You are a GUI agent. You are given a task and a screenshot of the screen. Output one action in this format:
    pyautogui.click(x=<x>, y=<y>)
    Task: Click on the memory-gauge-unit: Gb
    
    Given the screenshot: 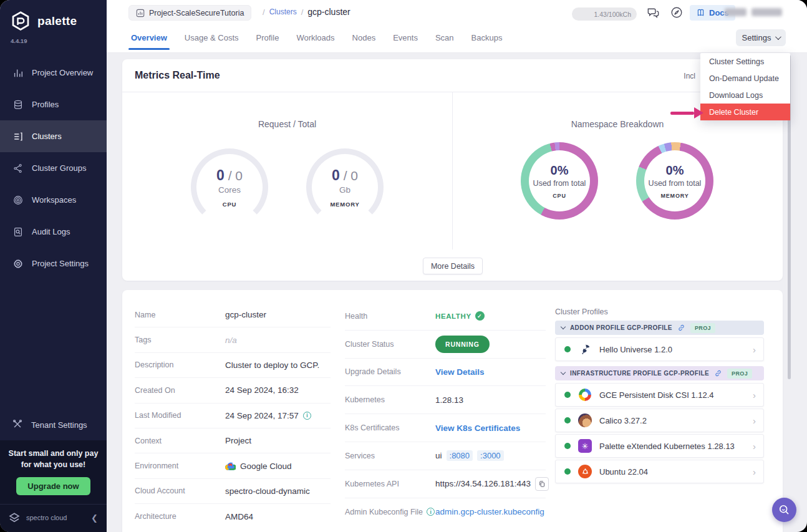 What is the action you would take?
    pyautogui.click(x=345, y=190)
    